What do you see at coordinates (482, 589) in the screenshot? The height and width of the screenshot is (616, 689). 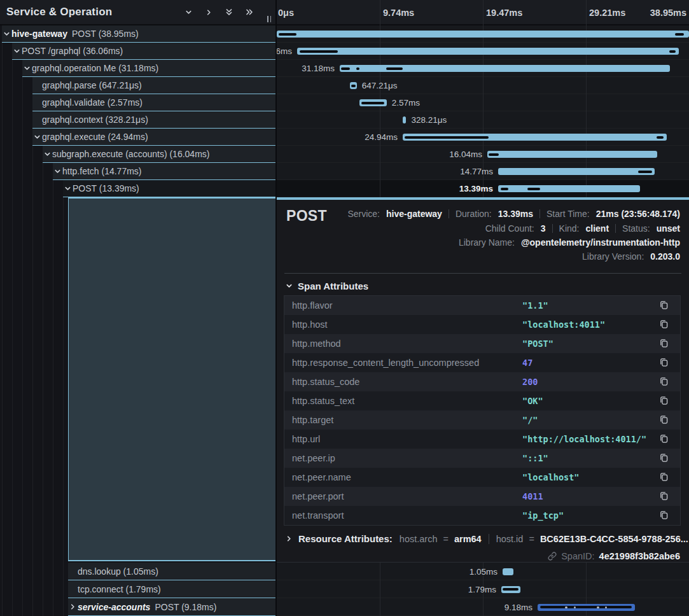 I see `span-duration-label: 1.79ms` at bounding box center [482, 589].